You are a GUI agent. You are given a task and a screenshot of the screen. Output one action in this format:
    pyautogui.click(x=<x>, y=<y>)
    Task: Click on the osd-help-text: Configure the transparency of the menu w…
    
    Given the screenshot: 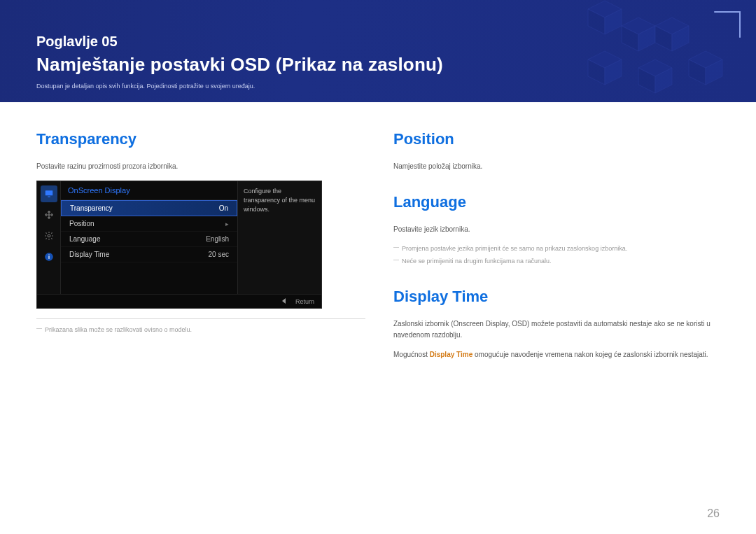 What is the action you would take?
    pyautogui.click(x=279, y=238)
    